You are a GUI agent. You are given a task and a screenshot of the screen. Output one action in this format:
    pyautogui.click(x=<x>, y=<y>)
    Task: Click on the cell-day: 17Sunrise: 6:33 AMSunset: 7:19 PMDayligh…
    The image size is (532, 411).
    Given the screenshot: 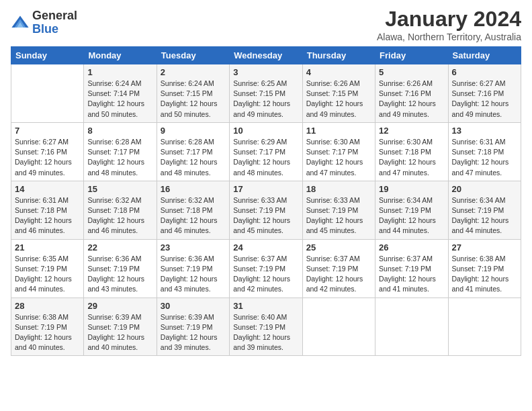 What is the action you would take?
    pyautogui.click(x=266, y=210)
    